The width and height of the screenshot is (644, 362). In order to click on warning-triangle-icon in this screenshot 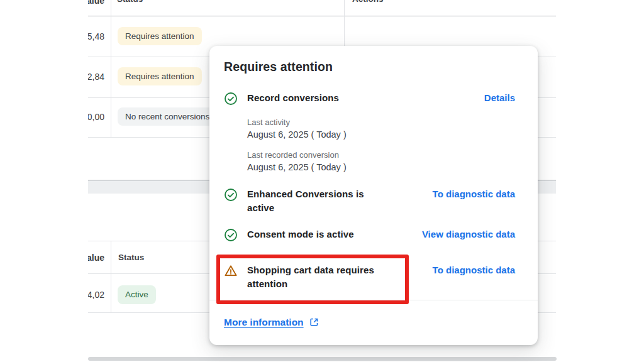, I will do `click(231, 272)`.